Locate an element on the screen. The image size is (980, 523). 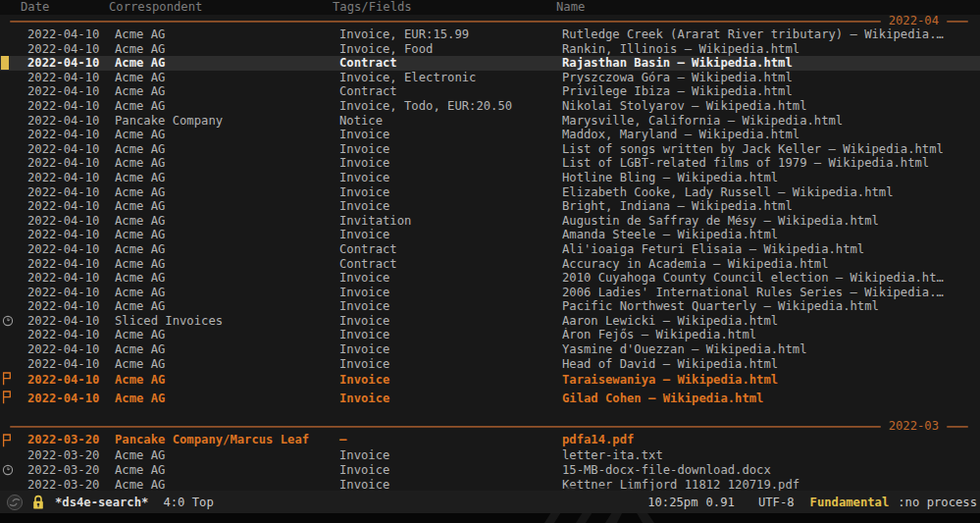
document-row: 2022-04-10 Acme AG Invitation Augustin d… is located at coordinates (490, 222).